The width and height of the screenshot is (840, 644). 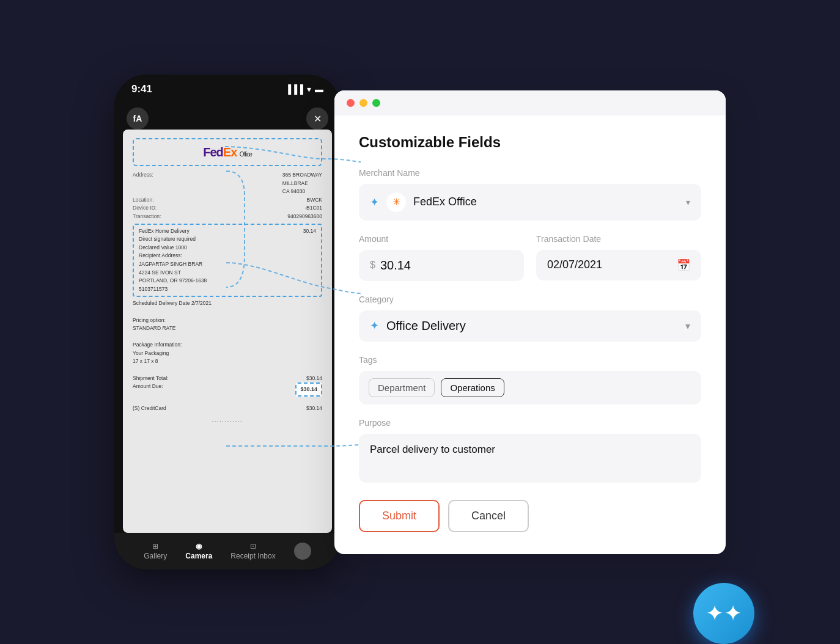 What do you see at coordinates (227, 304) in the screenshot?
I see `scheduled-delivery: Scheduled Delivery Date 2/7/2021` at bounding box center [227, 304].